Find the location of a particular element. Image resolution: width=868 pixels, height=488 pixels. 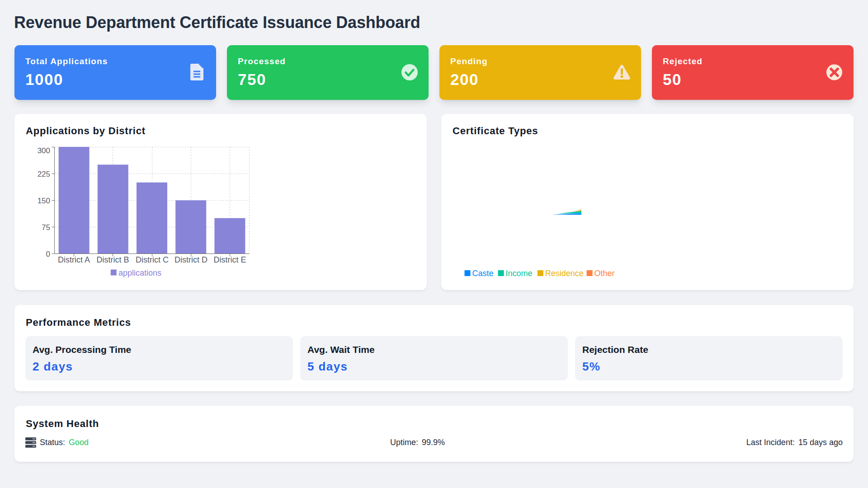

svg-text: Income is located at coordinates (519, 273).